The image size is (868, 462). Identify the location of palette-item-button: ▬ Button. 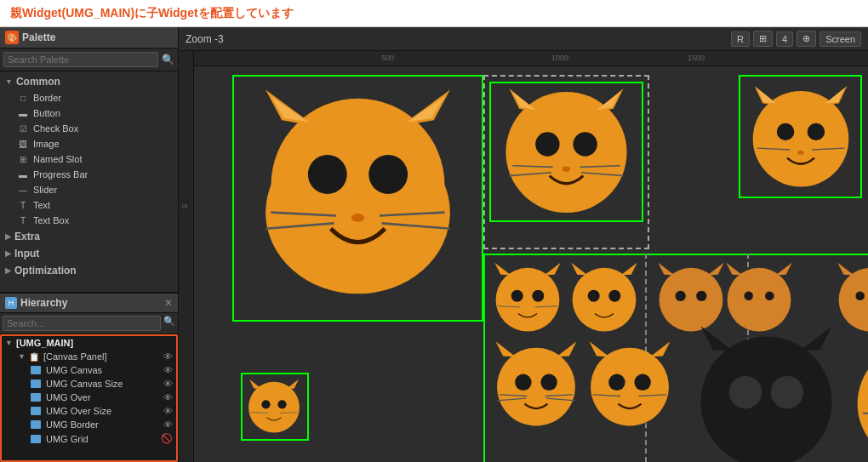
(89, 113).